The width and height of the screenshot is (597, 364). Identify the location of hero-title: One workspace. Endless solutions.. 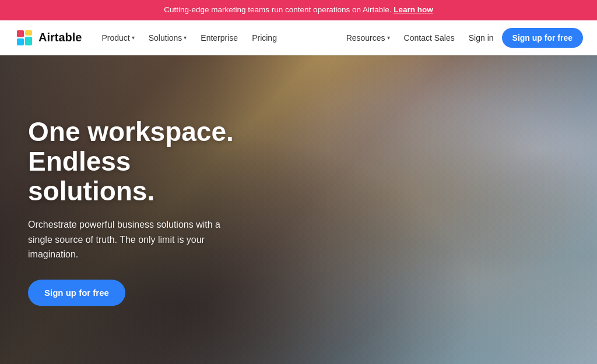
(145, 162).